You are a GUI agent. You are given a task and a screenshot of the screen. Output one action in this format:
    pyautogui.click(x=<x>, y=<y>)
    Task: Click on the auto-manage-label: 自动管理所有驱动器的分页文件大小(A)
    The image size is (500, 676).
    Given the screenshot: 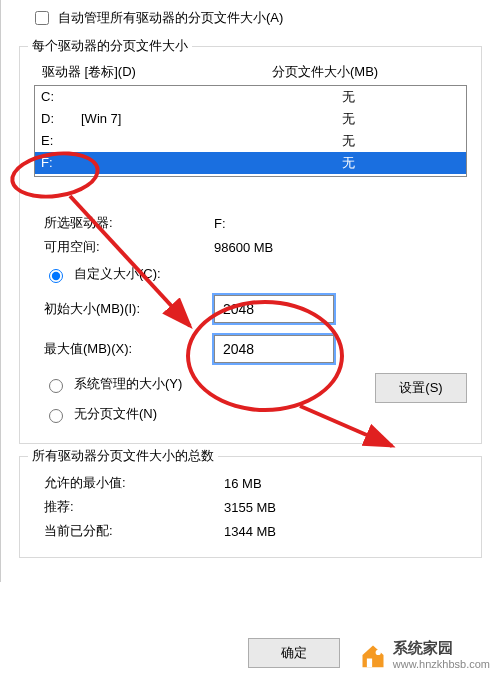 What is the action you would take?
    pyautogui.click(x=170, y=18)
    